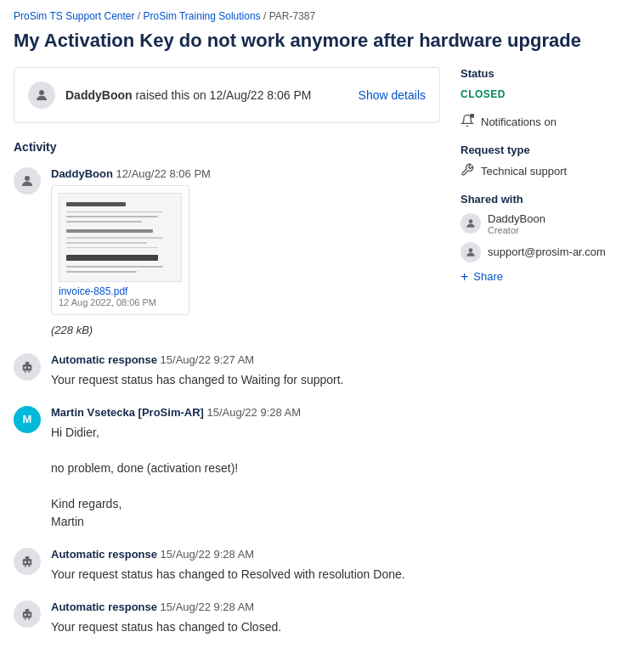 This screenshot has height=671, width=644. I want to click on activity-header: DaddyBoon 12/Aug/22 8:06 PM, so click(246, 173).